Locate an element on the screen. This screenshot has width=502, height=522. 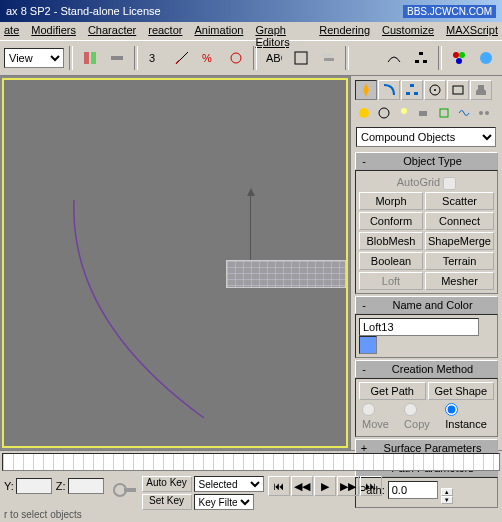
window-title: ax 8 SP2 - Stand-alone License is located at coordinates (204, 11).